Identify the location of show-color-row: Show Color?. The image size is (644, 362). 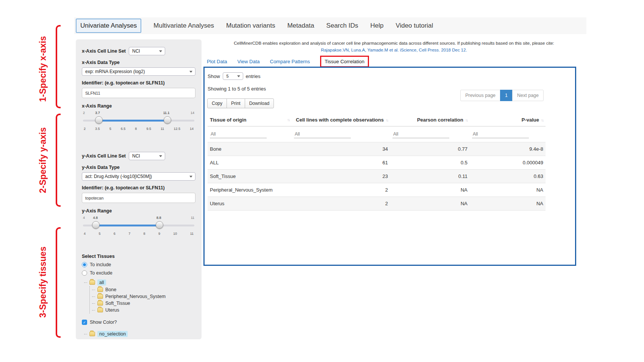
(139, 322).